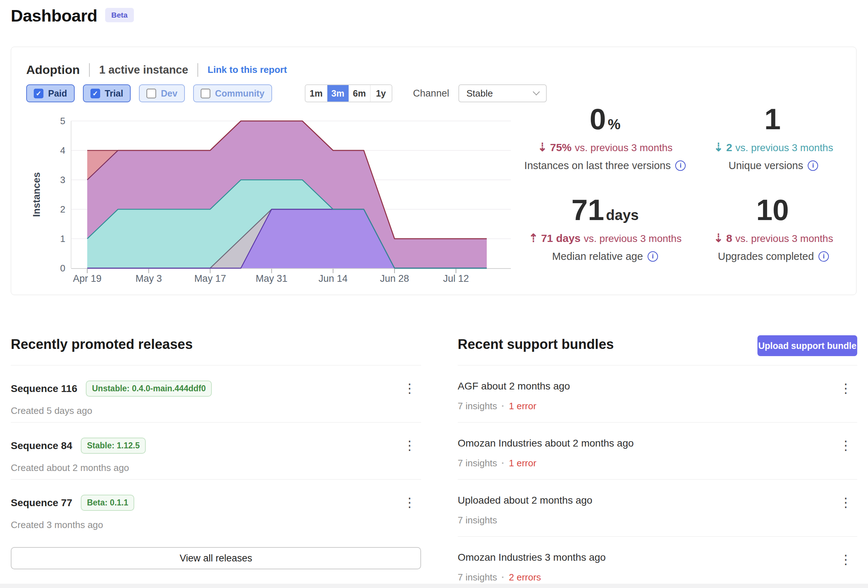 This screenshot has height=588, width=868. Describe the element at coordinates (622, 215) in the screenshot. I see `stat-unit: days` at that location.